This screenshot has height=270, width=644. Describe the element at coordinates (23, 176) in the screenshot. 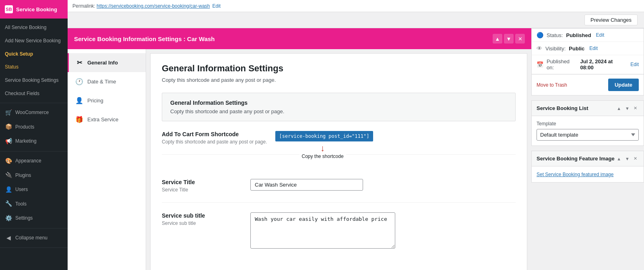

I see `sidebar-item-label: Plugins` at that location.